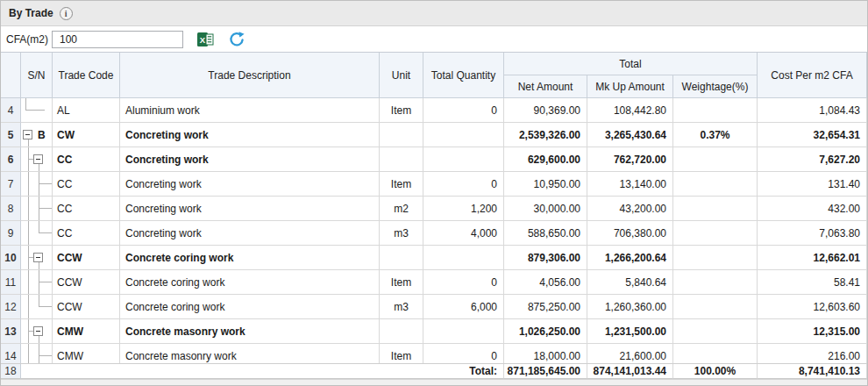  Describe the element at coordinates (434, 111) in the screenshot. I see `table-row: 4 AL Aluminium work Item 0 90,369.00 108…` at that location.